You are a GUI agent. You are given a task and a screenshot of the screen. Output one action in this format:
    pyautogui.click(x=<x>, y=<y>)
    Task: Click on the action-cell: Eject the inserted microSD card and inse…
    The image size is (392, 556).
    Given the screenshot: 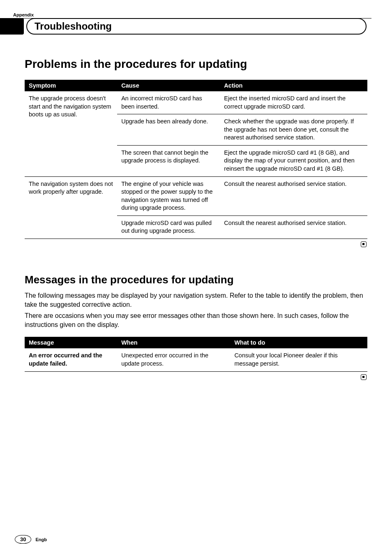 What is the action you would take?
    pyautogui.click(x=293, y=103)
    